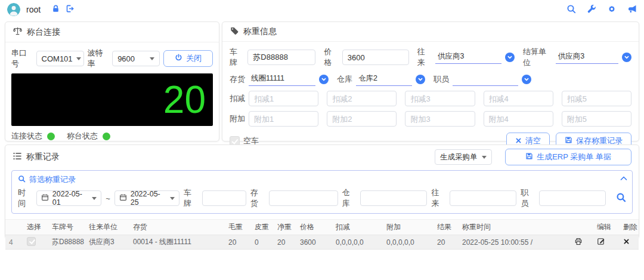 The image size is (644, 280). I want to click on filter-inventory-input, so click(304, 198).